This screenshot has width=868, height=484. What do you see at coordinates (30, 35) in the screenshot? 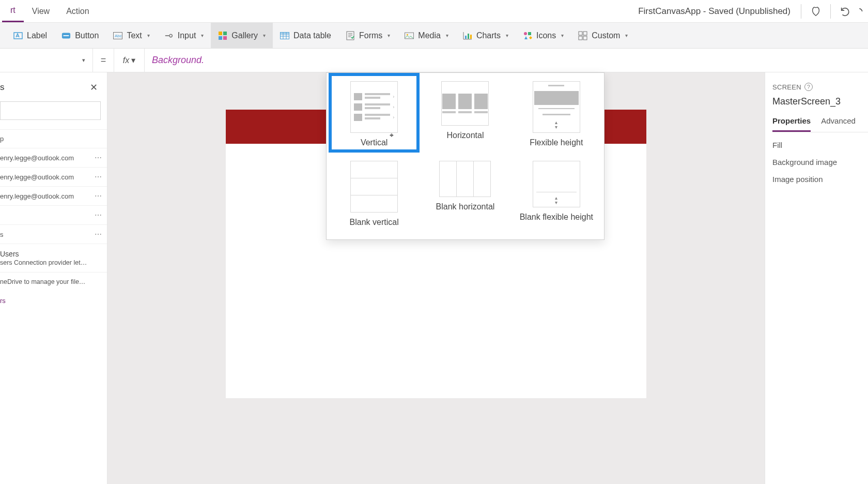
I see `ribbon-label: Label` at bounding box center [30, 35].